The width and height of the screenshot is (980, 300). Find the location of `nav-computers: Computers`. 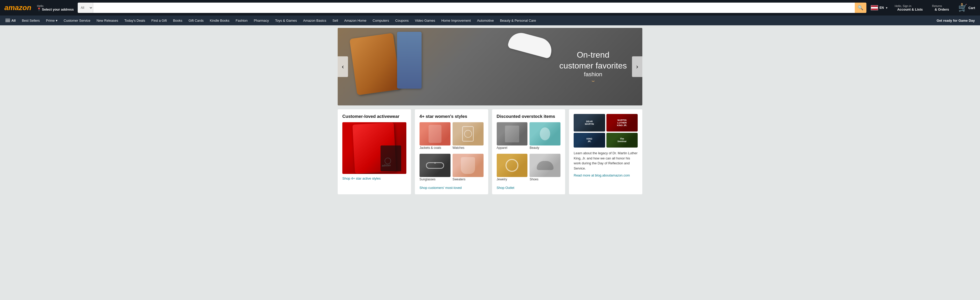

nav-computers: Computers is located at coordinates (381, 21).